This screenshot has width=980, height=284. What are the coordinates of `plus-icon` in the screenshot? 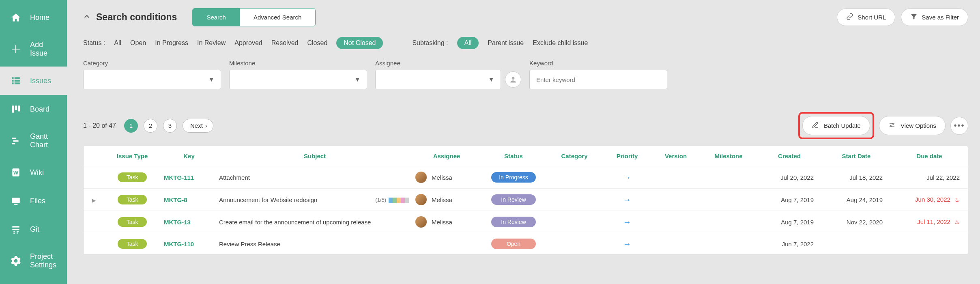 It's located at (16, 49).